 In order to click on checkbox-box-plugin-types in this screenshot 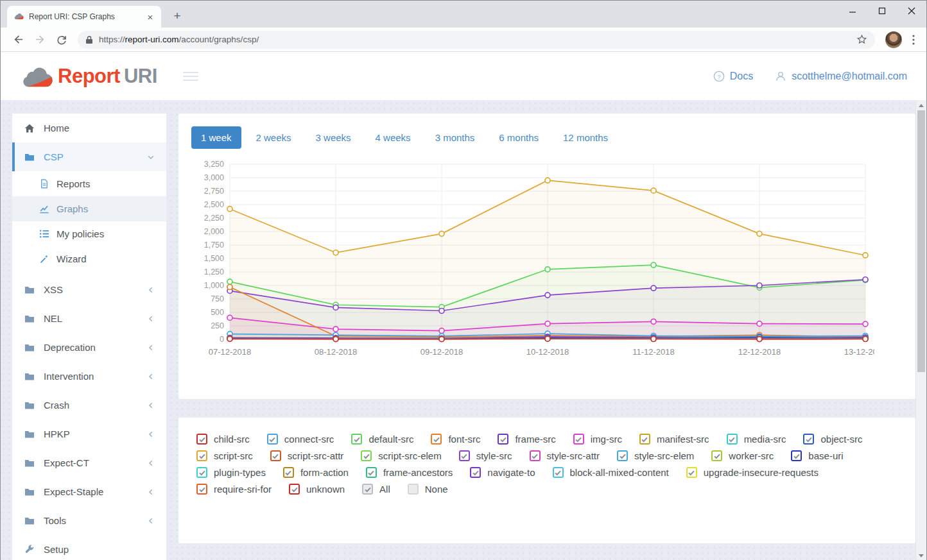, I will do `click(202, 472)`.